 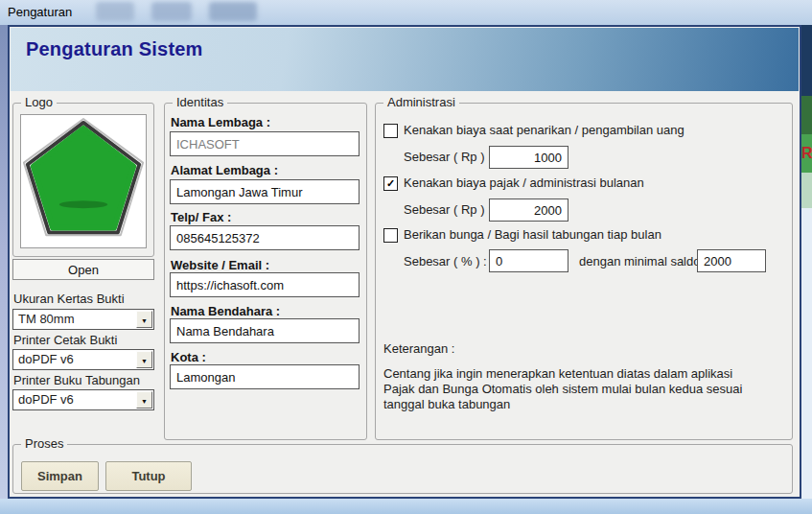 I want to click on keterangan-line-2: Pajak dan Bunga Otomatis oleh sistem mul…, so click(x=563, y=389).